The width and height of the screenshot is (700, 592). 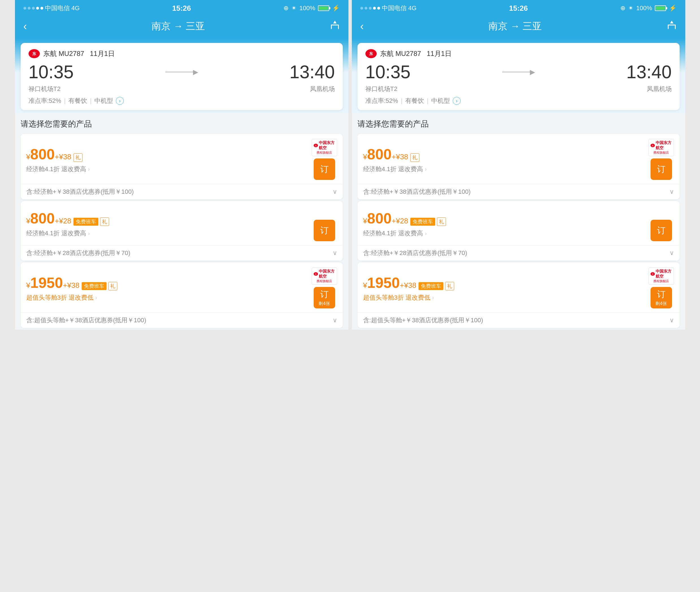 I want to click on flight-info: 东航 MU2787 11月1日, so click(x=416, y=54).